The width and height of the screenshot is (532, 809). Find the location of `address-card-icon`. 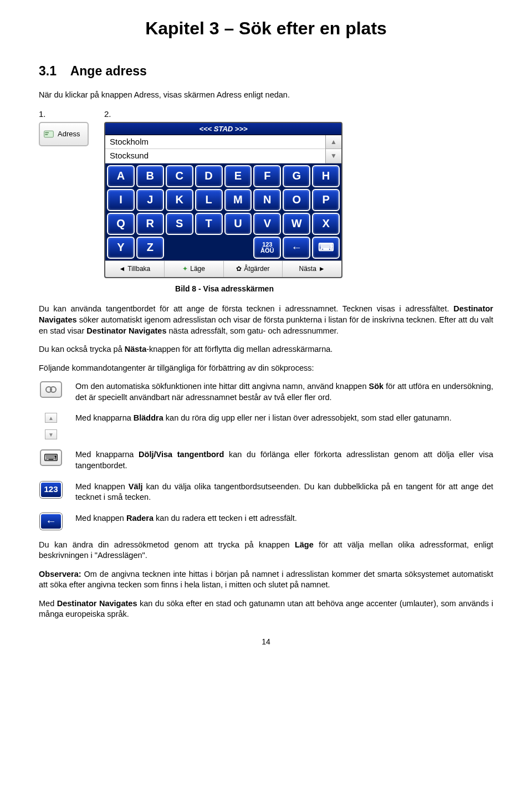

address-card-icon is located at coordinates (49, 134).